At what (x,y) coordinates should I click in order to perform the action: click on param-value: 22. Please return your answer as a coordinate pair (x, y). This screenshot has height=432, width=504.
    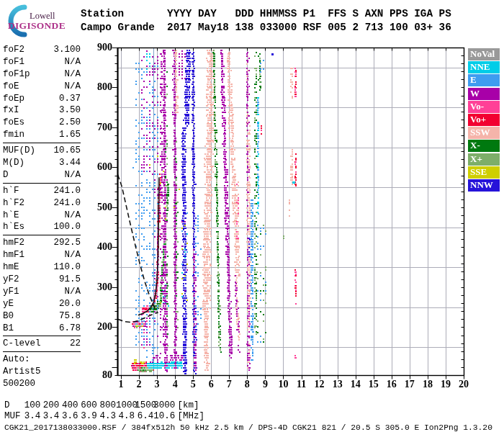
    Looking at the image, I should click on (75, 344).